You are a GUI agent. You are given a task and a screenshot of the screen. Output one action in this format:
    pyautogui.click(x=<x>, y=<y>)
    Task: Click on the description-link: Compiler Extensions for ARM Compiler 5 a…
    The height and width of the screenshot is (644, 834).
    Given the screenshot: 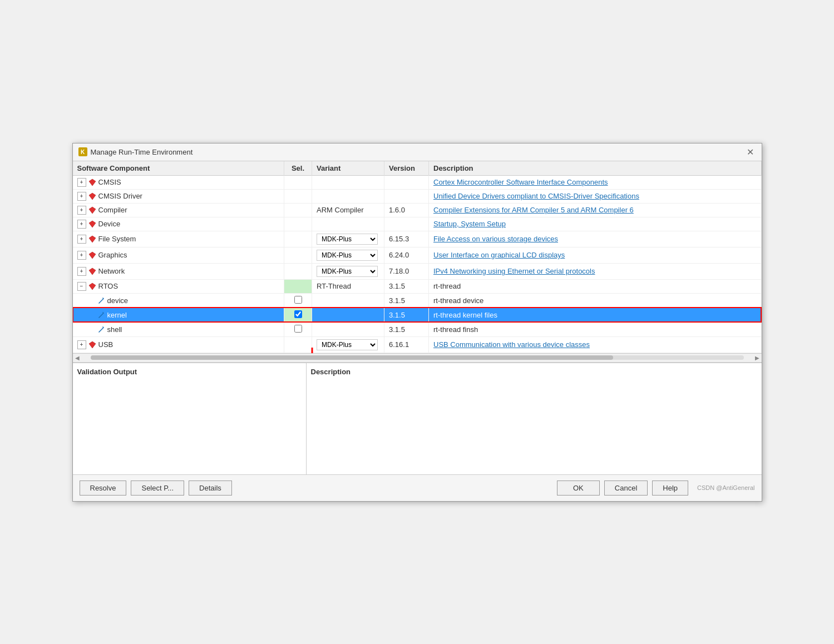 What is the action you would take?
    pyautogui.click(x=534, y=210)
    